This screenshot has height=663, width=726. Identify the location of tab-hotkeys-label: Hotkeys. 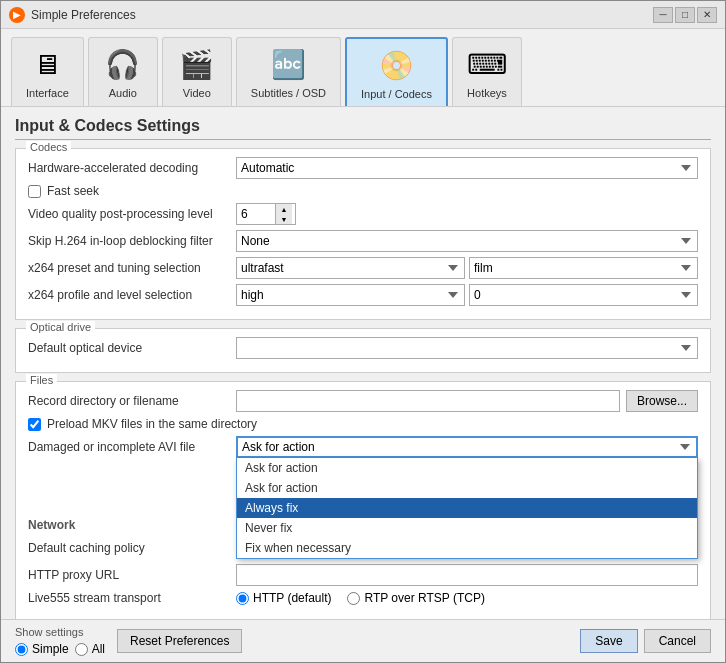
(487, 93).